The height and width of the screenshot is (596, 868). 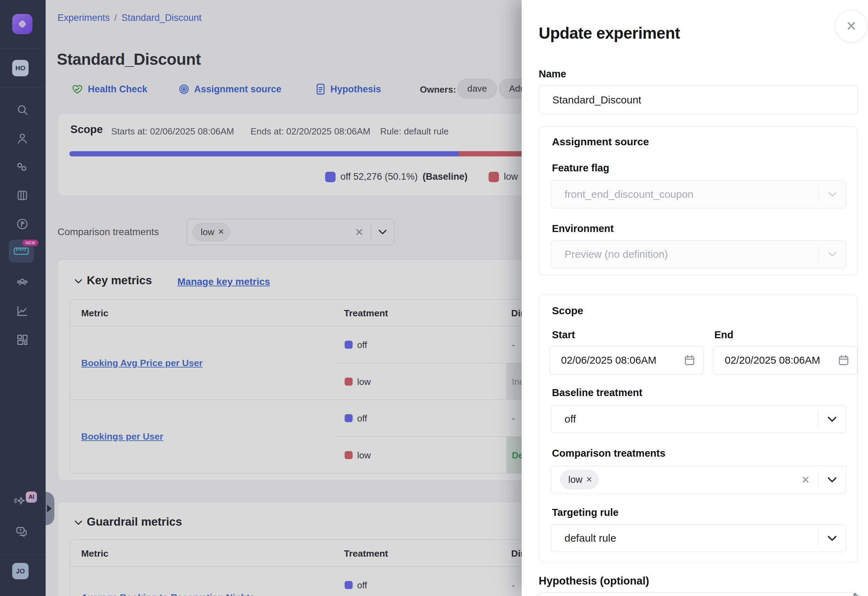 What do you see at coordinates (477, 89) in the screenshot?
I see `owner-chip-dave: dave` at bounding box center [477, 89].